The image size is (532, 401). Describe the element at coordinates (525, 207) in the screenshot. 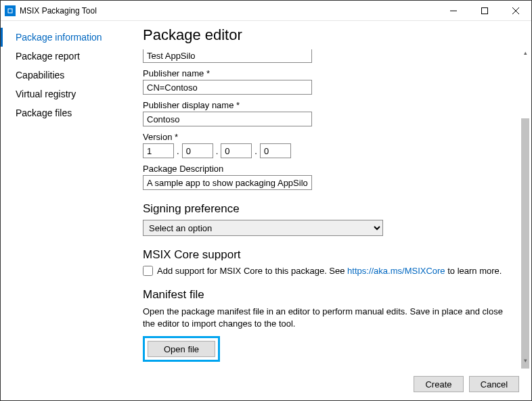

I see `vertical-scrollbar: ▴ ▾` at that location.